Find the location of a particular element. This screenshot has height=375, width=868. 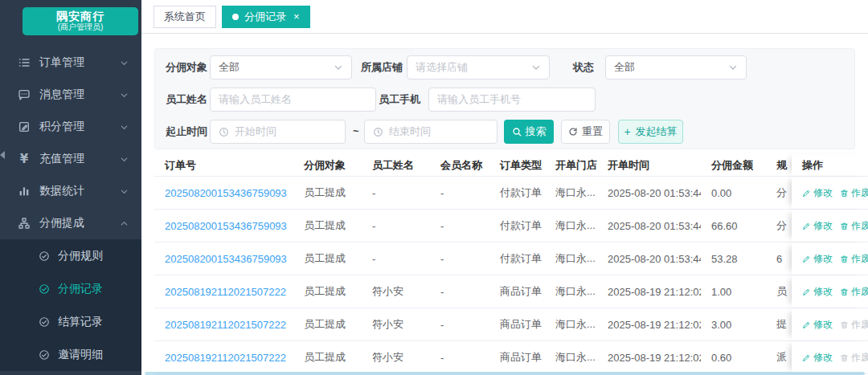

sidebar-subitem-分佣规则: 分佣规则 is located at coordinates (71, 255).